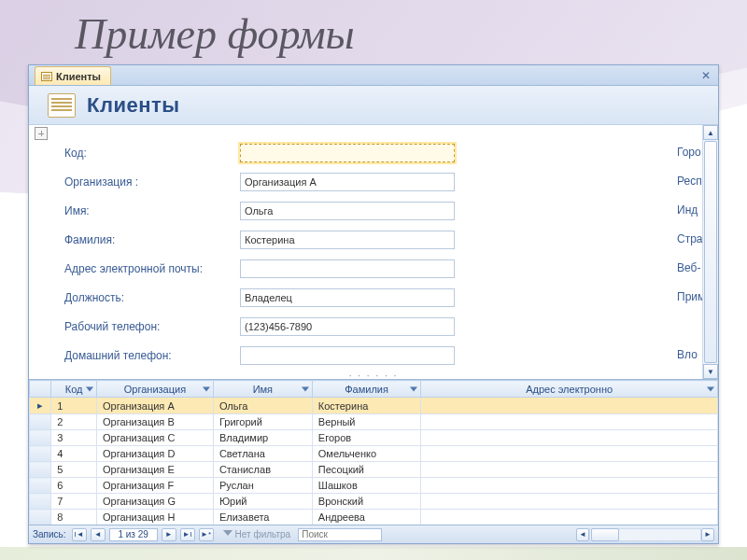  I want to click on nav-first-button: I◄, so click(79, 535).